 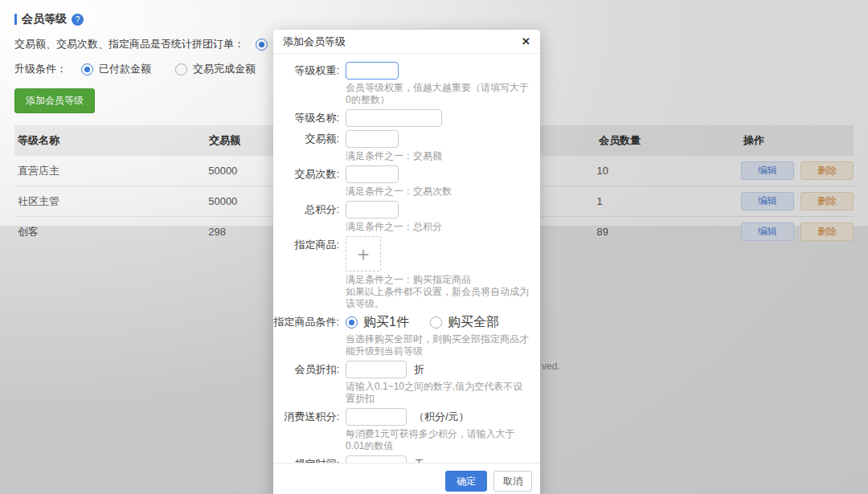 What do you see at coordinates (372, 174) in the screenshot?
I see `trade-times-input` at bounding box center [372, 174].